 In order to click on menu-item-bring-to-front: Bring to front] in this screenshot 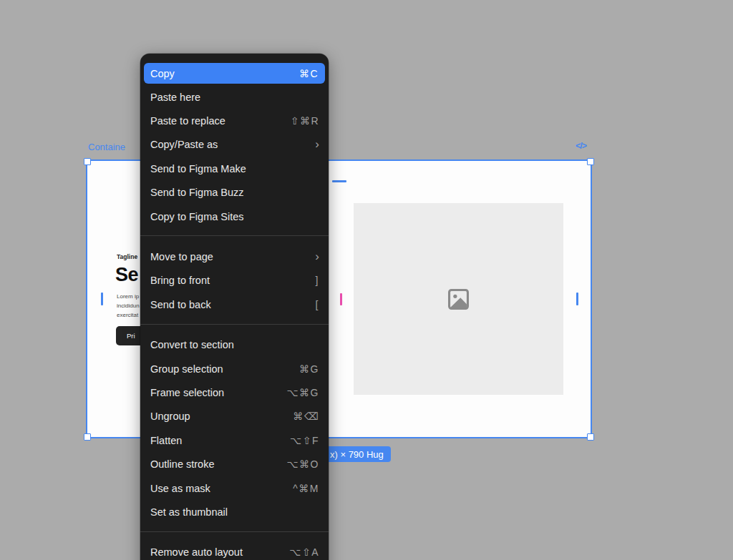, I will do `click(235, 280)`.